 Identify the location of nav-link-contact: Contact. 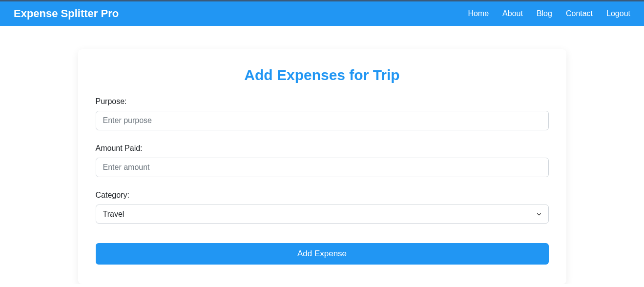
(579, 14).